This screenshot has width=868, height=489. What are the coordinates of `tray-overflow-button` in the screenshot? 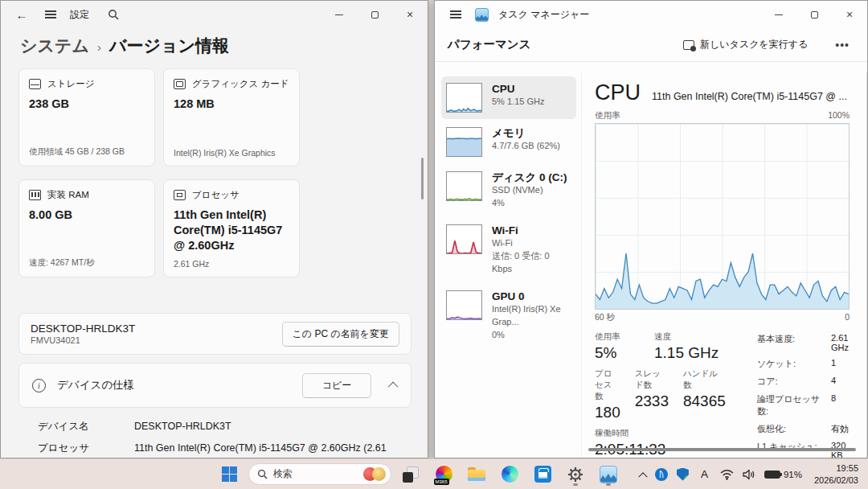 It's located at (643, 475).